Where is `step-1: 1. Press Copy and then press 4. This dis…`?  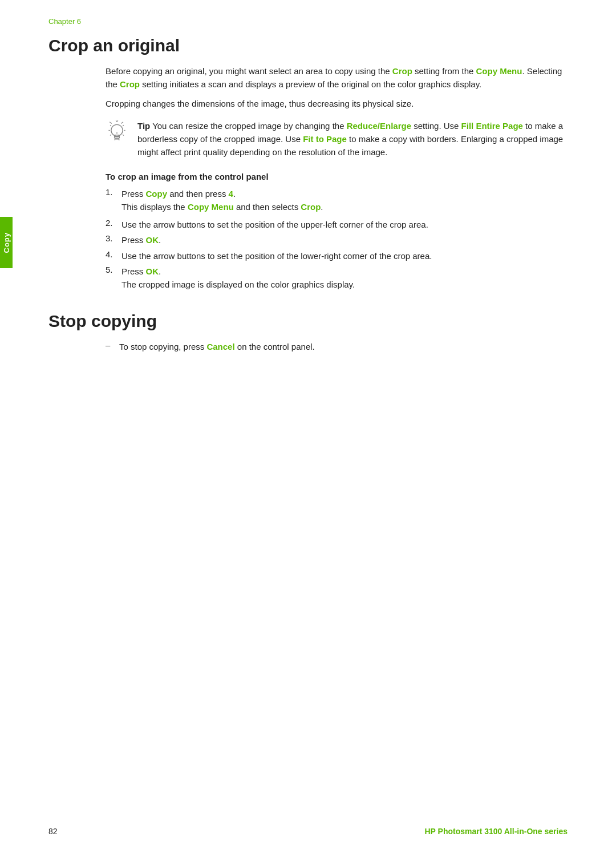 step-1: 1. Press Copy and then press 4. This dis… is located at coordinates (337, 202).